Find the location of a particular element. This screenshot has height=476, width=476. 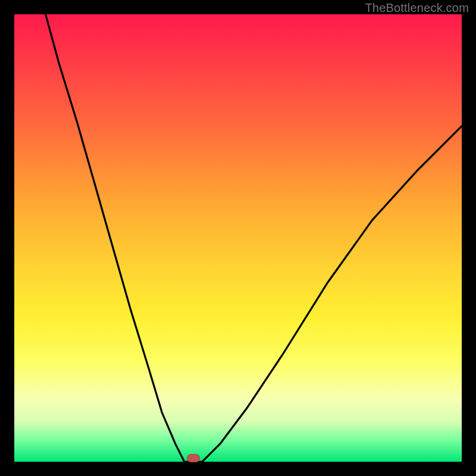

valley-marker is located at coordinates (193, 458).